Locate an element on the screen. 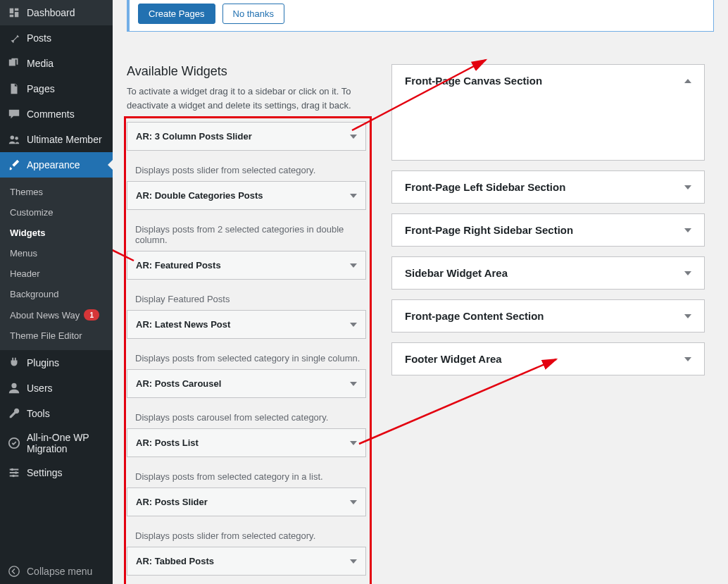  sidebar-area-body is located at coordinates (548, 128).